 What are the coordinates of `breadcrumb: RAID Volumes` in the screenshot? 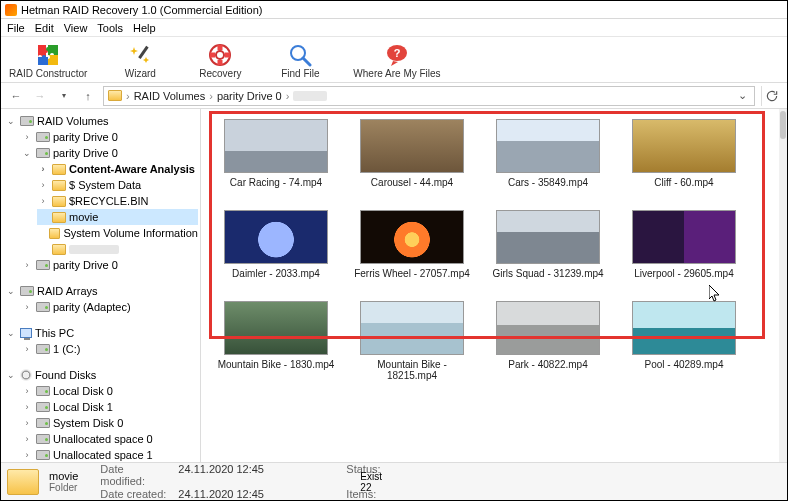 It's located at (170, 96).